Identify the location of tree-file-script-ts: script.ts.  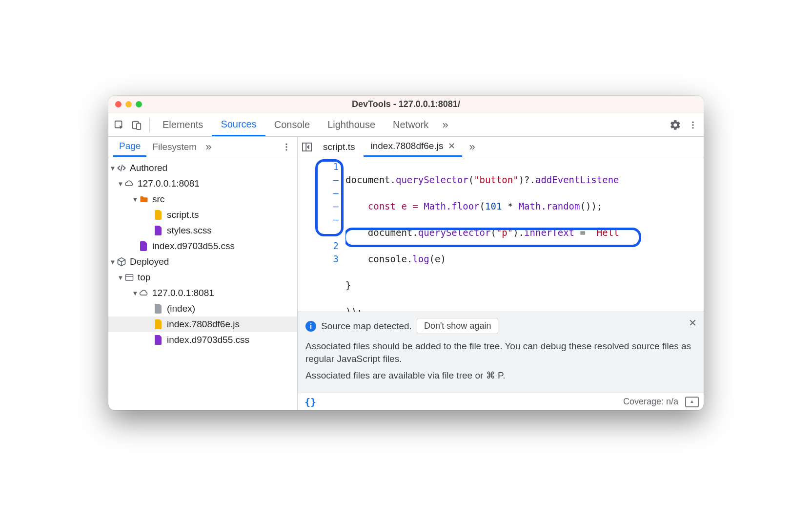
(203, 215).